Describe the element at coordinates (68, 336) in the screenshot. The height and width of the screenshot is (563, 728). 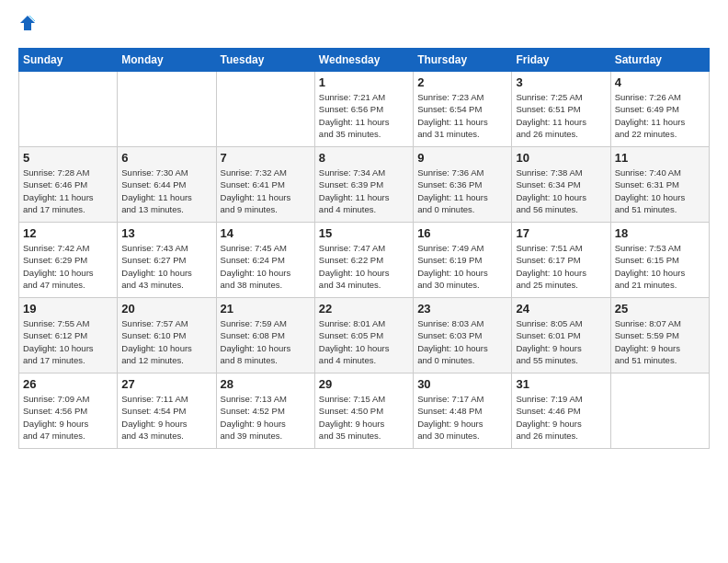
I see `calendar-cell: 19Sunrise: 7:55 AM Sunset: 6:12 PM Dayli…` at that location.